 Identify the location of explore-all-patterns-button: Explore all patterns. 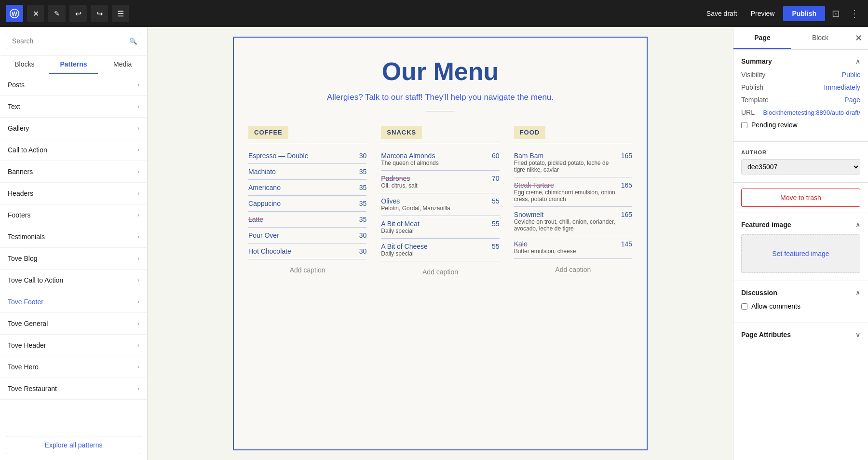
(73, 445).